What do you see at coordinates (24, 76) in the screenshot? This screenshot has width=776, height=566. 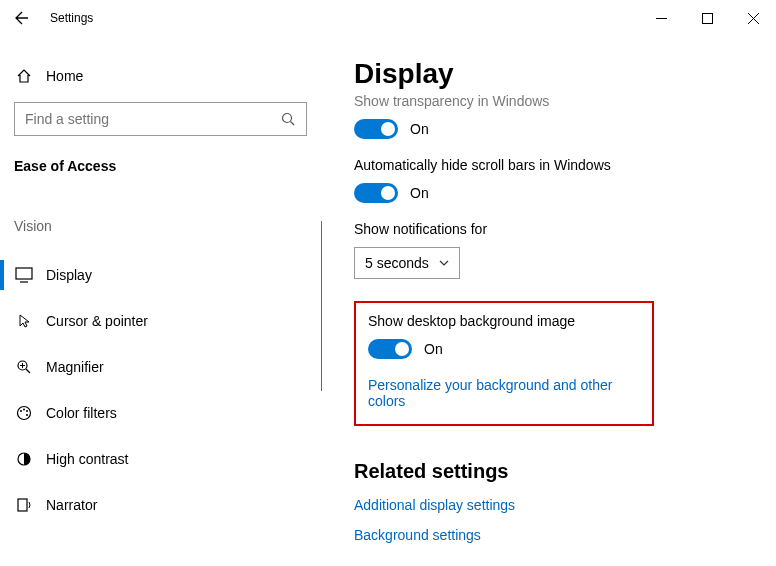 I see `home-icon` at bounding box center [24, 76].